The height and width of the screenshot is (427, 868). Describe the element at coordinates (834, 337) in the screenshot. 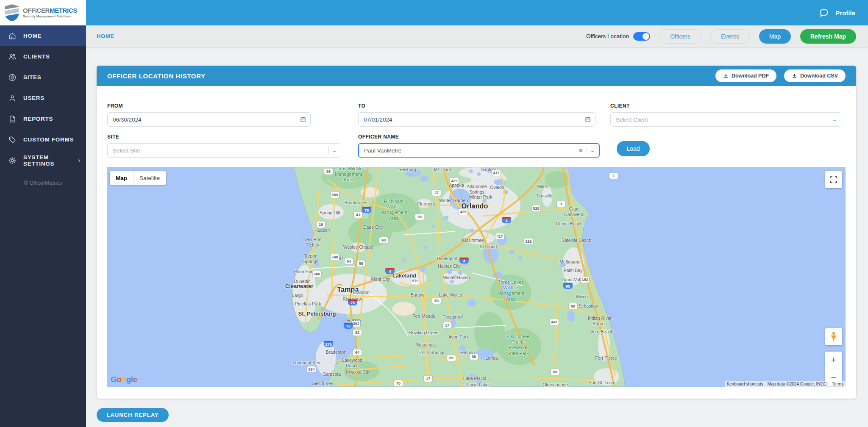

I see `pegman-icon` at that location.